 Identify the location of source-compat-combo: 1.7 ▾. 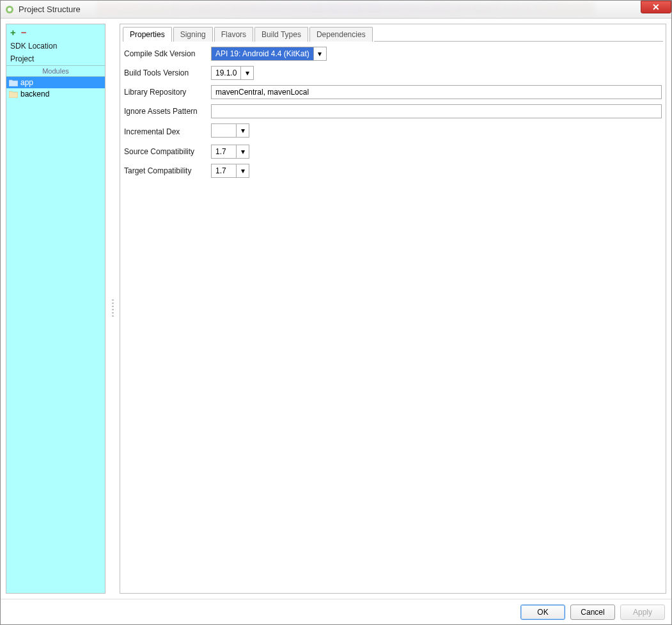
(230, 152).